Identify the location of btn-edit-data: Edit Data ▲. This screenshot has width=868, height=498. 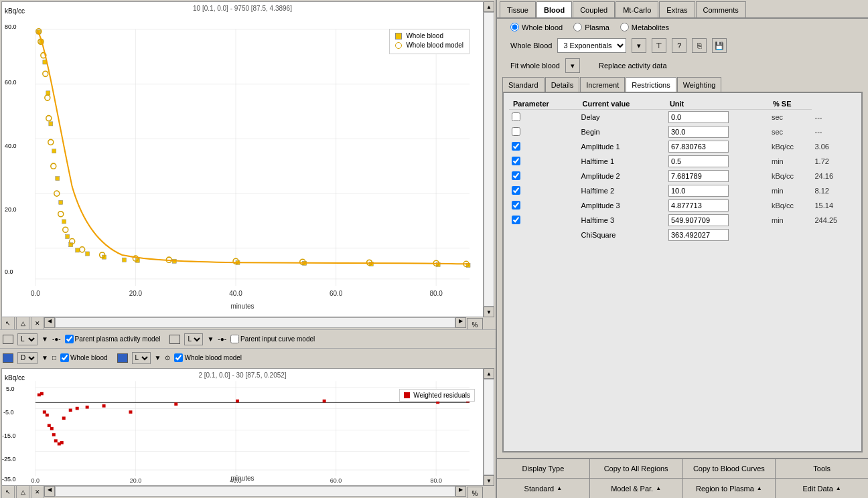
(822, 489).